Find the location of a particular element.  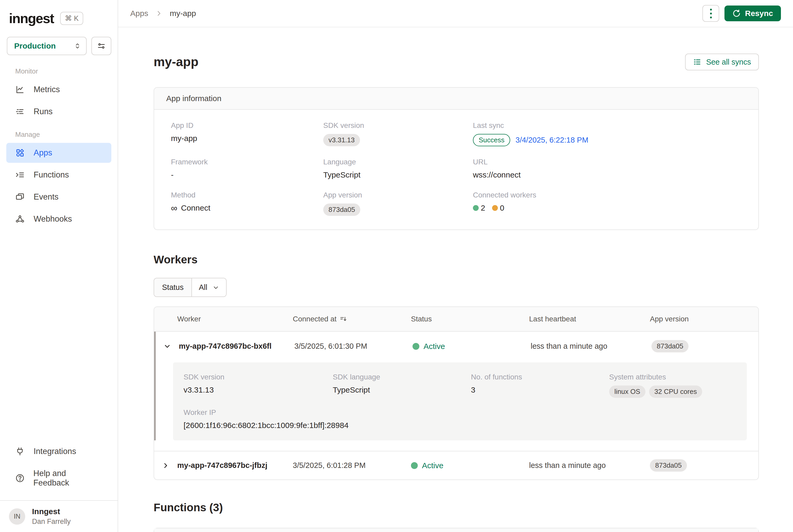

plug-icon is located at coordinates (20, 451).